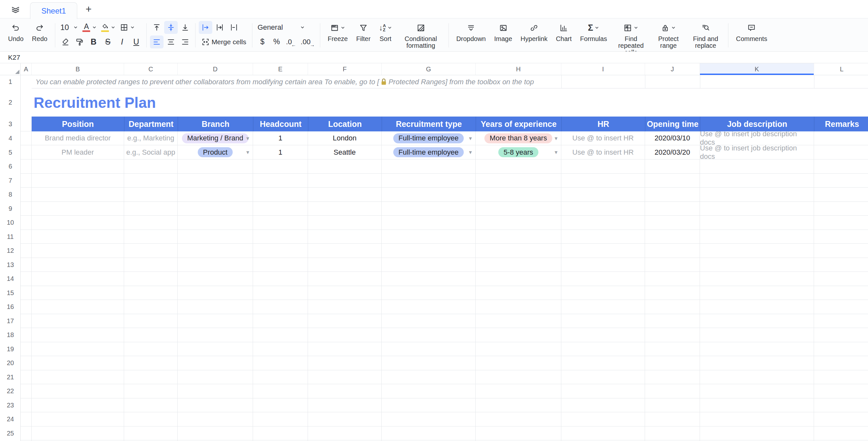 This screenshot has height=441, width=868. What do you see at coordinates (157, 42) in the screenshot?
I see `halign-left-button` at bounding box center [157, 42].